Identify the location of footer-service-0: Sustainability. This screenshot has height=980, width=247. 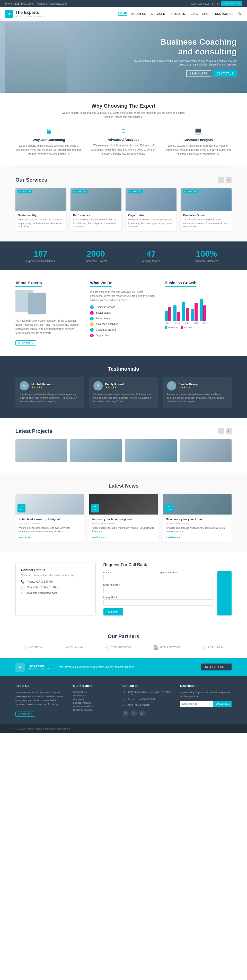
(94, 692).